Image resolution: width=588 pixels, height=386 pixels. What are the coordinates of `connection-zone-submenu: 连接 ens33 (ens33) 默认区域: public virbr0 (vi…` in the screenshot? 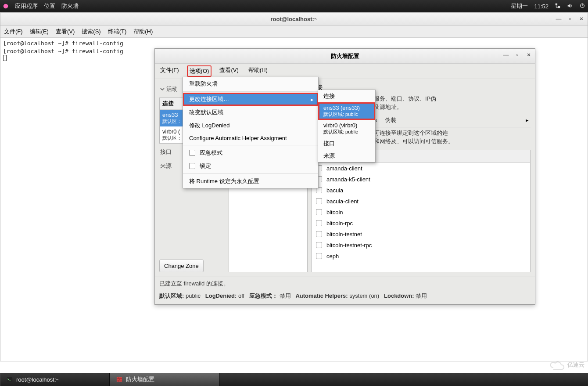 It's located at (347, 126).